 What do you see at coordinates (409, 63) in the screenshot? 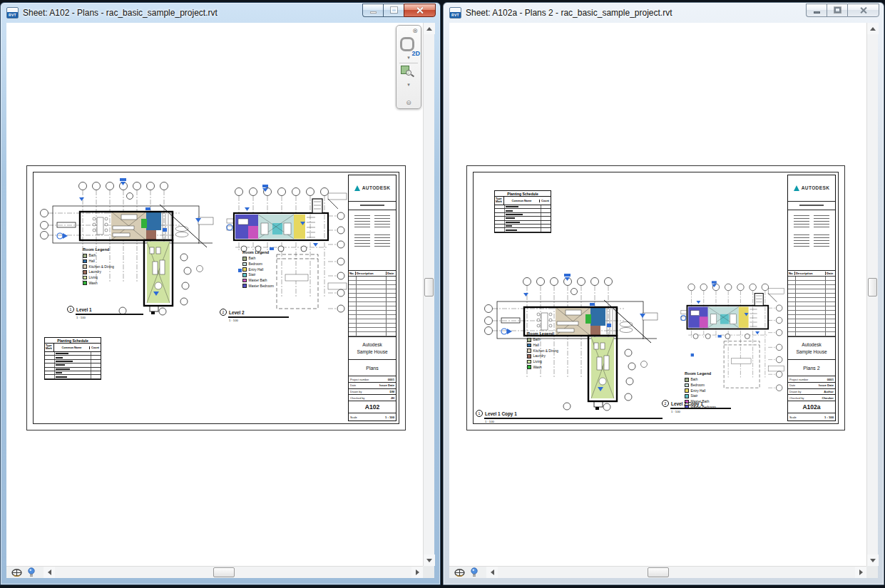
I see `navbar-divider` at bounding box center [409, 63].